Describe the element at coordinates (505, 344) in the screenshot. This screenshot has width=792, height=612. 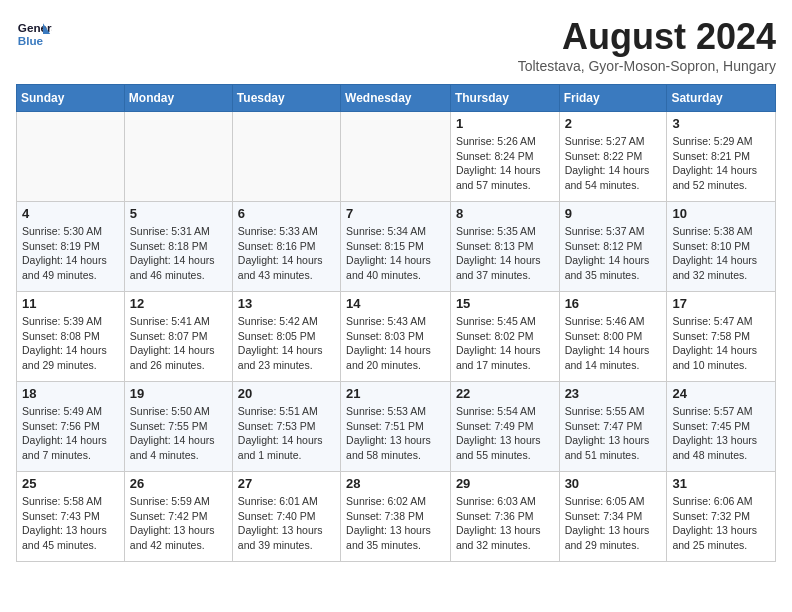
I see `day-info: Sunrise: 5:45 AM Sunset: 8:02 PM Dayligh…` at that location.